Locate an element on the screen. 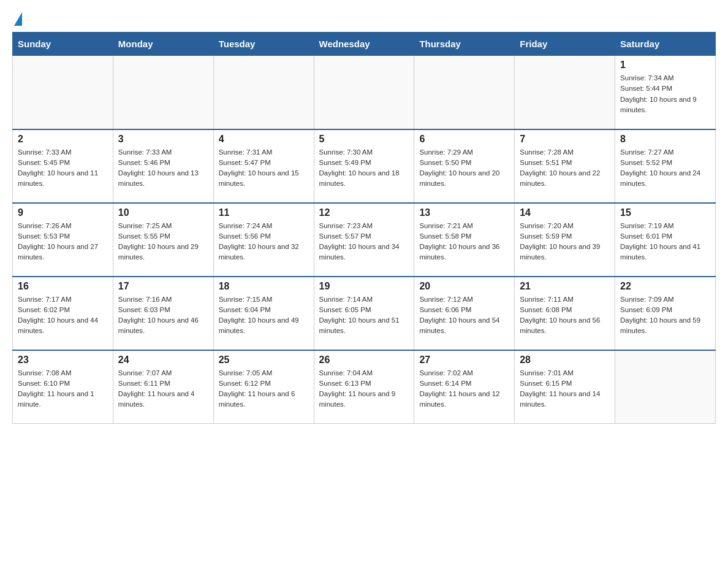 The height and width of the screenshot is (563, 728). day-info: Sunrise: 7:34 AMSunset: 5:44 PMDaylight:… is located at coordinates (665, 94).